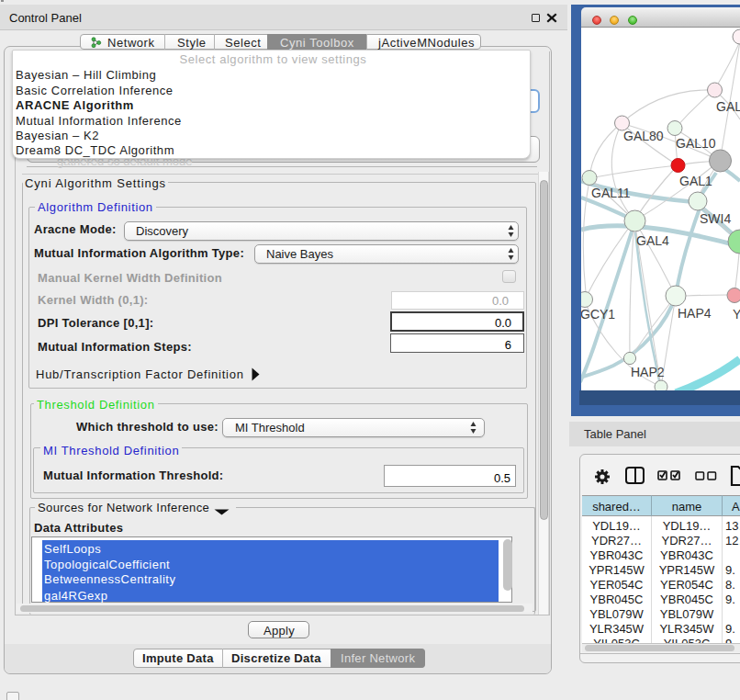 The height and width of the screenshot is (700, 740). I want to click on svg-text: SWI4, so click(715, 219).